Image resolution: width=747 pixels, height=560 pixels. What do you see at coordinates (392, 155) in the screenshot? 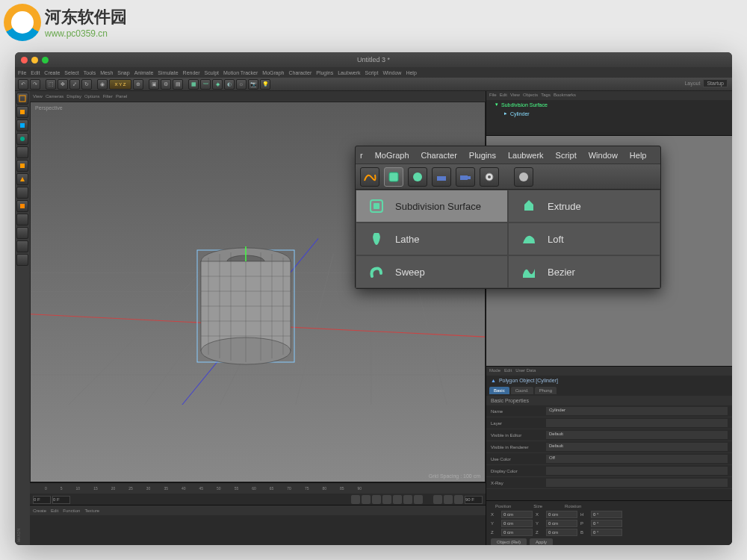
I see `popup-menu-mograph: MoGraph` at bounding box center [392, 155].